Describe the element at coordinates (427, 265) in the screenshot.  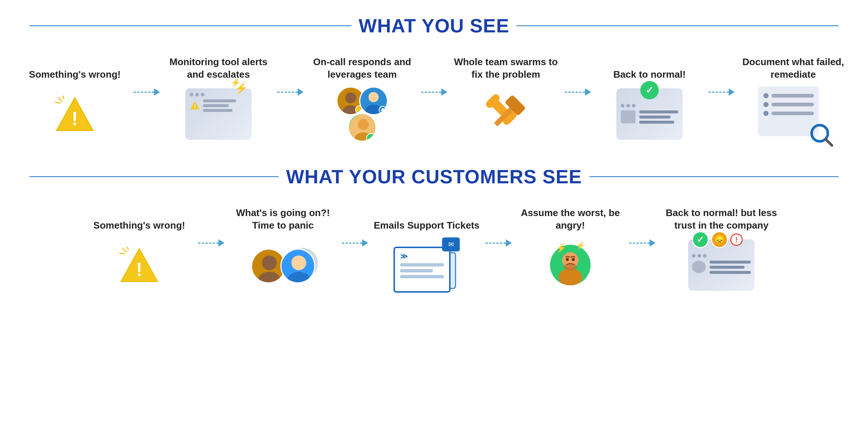
I see `email-wrap: ≫ ✉` at that location.